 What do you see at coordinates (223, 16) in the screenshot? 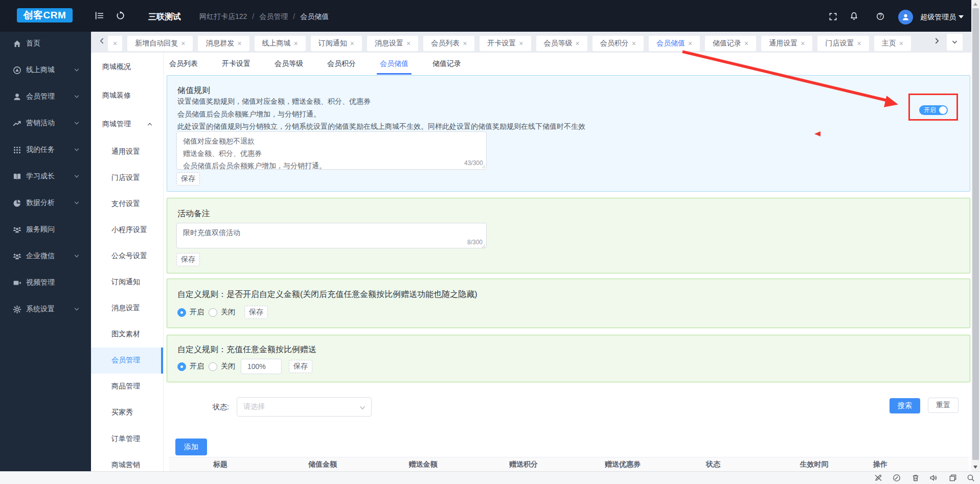
I see `breadcrumb-item: 网红打卡店122` at bounding box center [223, 16].